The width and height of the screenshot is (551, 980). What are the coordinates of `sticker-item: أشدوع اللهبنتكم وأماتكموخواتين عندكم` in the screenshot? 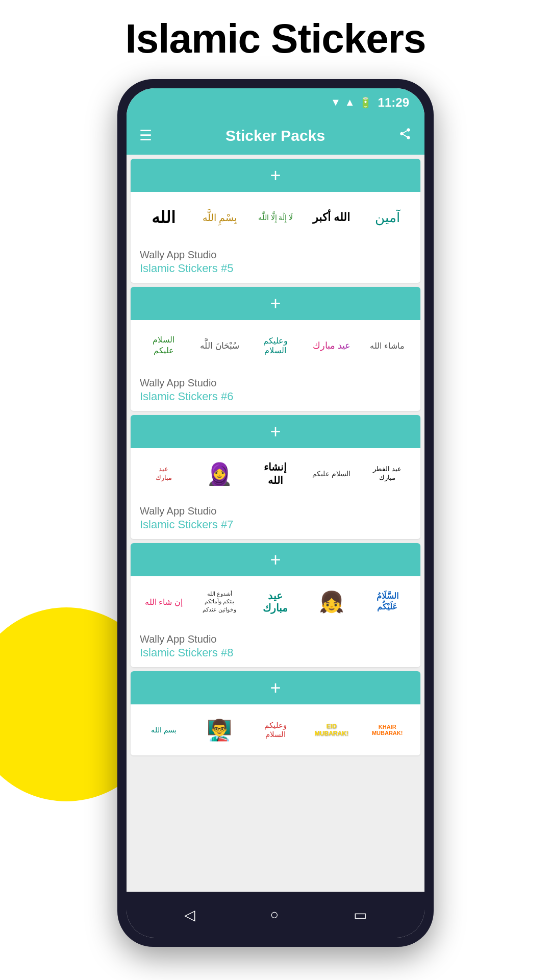 It's located at (219, 602).